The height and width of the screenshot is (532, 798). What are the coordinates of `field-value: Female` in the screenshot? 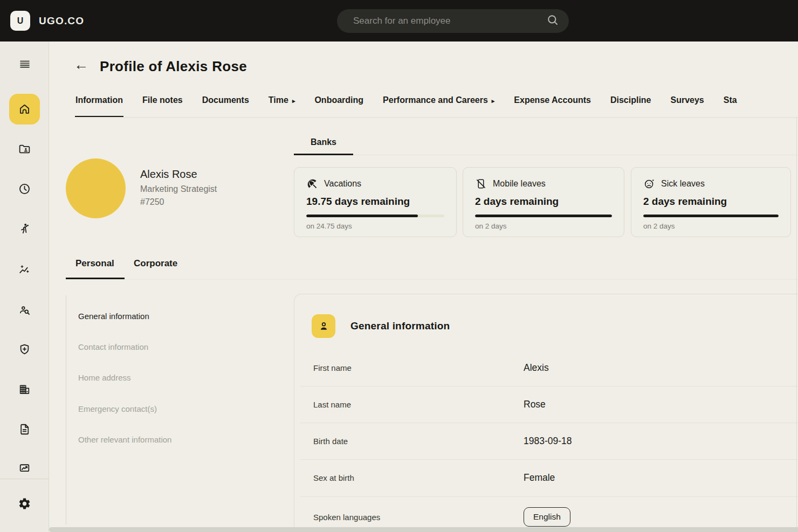 It's located at (539, 478).